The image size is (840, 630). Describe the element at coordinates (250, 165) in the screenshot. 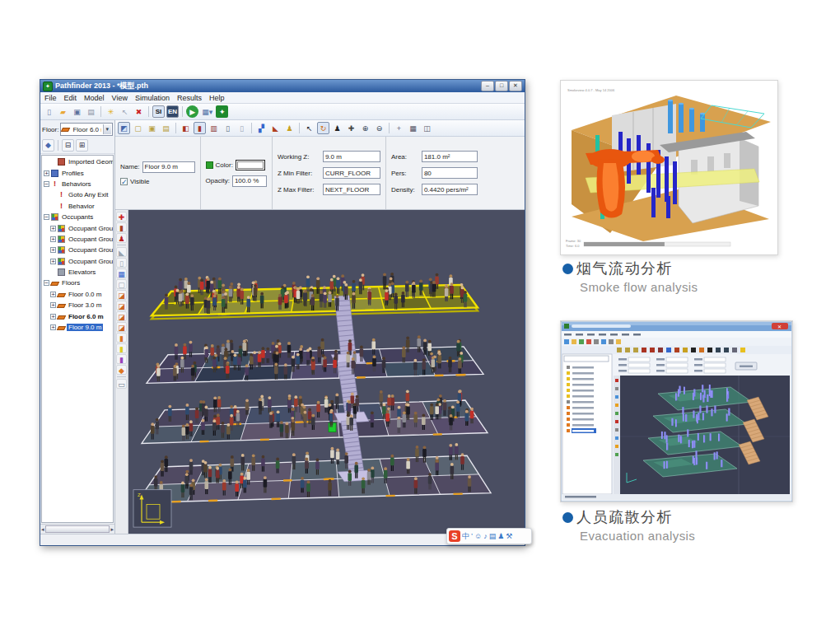

I see `color-swatch` at that location.